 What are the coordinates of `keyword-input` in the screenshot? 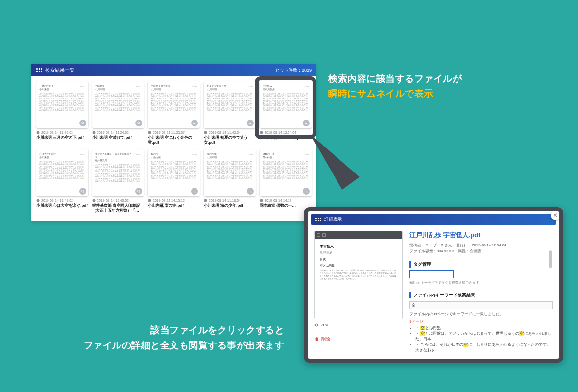 It's located at (481, 305).